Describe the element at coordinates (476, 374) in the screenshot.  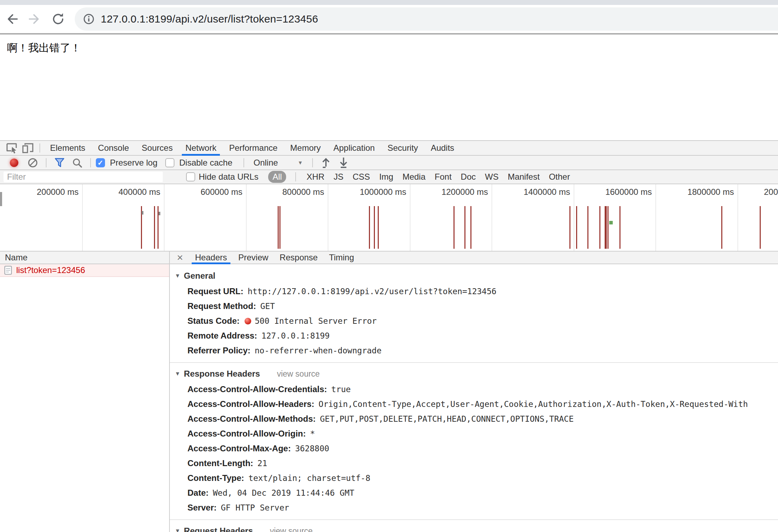
I see `section-header-response-headers: ▼Response Headersview source` at that location.